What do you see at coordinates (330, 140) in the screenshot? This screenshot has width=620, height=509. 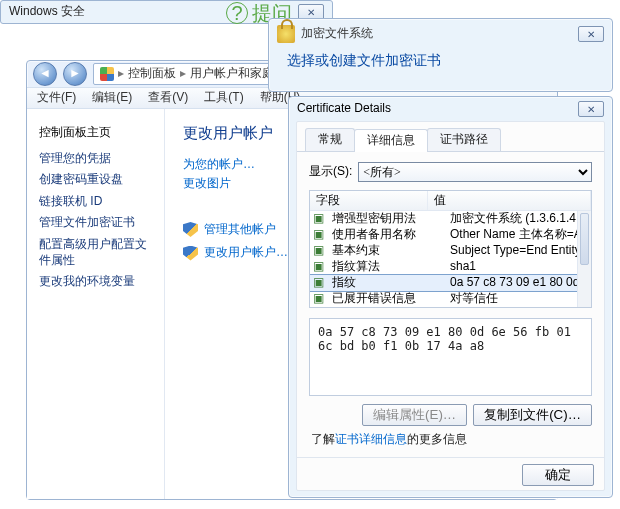 I see `tab-general: 常规` at bounding box center [330, 140].